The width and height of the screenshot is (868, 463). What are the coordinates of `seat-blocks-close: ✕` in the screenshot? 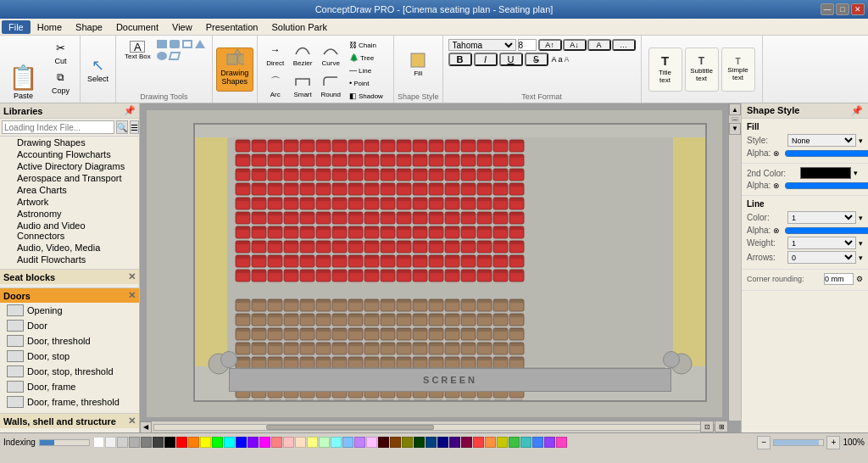 It's located at (132, 276).